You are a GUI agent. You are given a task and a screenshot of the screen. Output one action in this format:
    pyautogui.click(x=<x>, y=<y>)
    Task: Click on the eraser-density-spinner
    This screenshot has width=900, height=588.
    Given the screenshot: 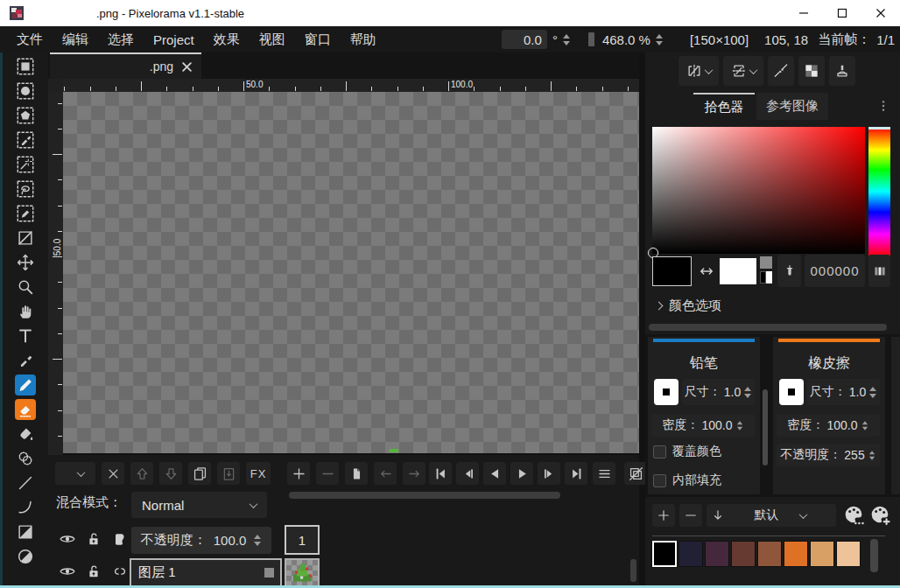 What is the action you would take?
    pyautogui.click(x=865, y=425)
    